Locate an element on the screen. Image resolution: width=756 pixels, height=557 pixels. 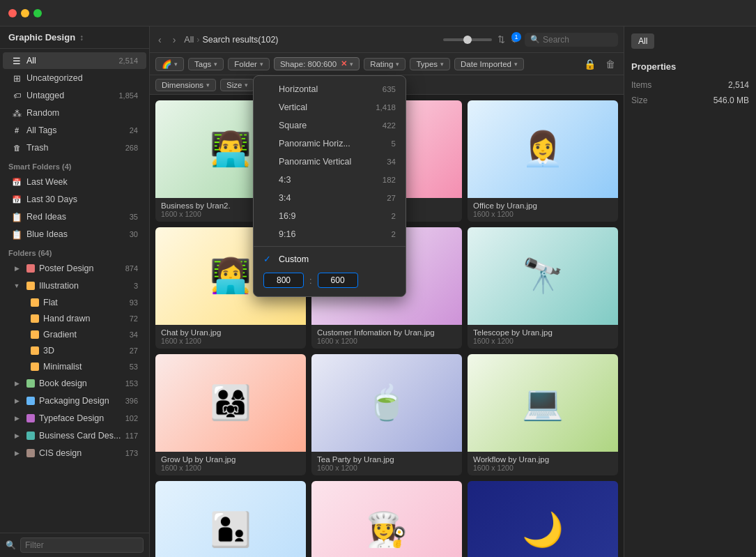
color-filter-chip: 🌈 ▾ is located at coordinates (170, 64).